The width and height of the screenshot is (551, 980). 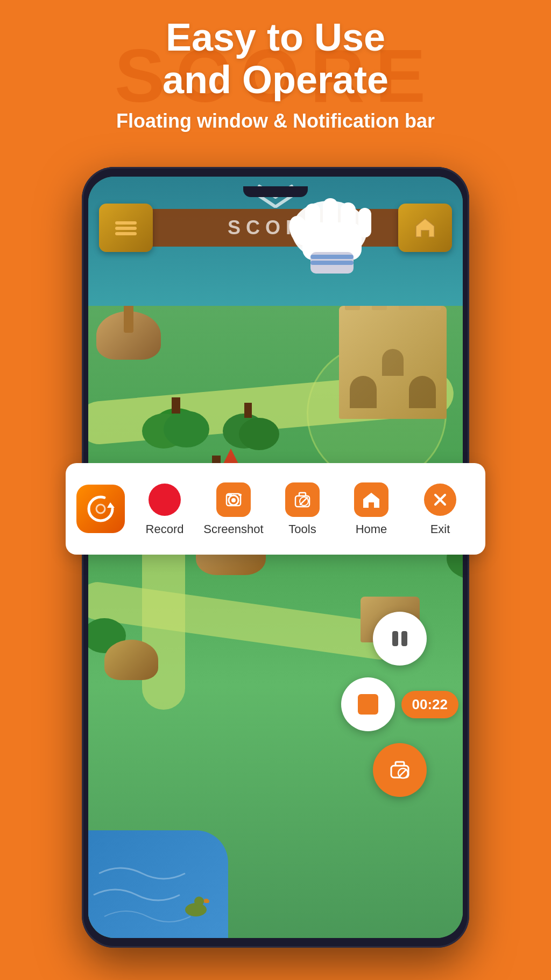 I want to click on recording-controls: 00:22, so click(x=400, y=704).